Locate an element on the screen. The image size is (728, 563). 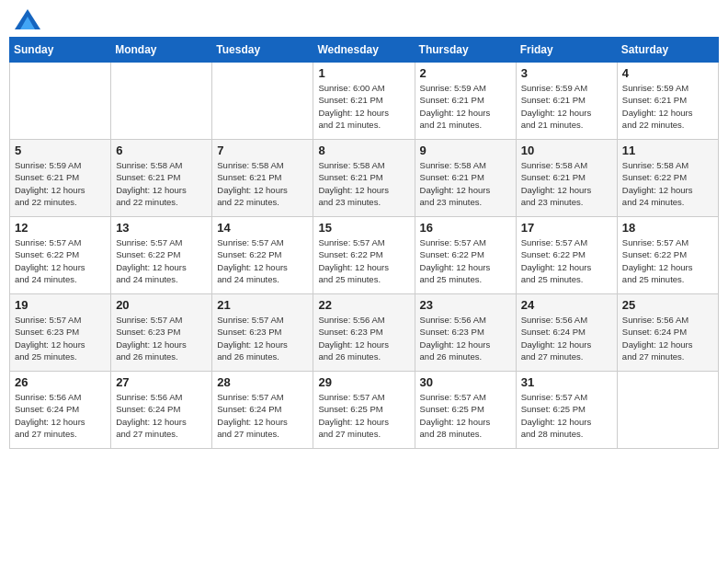
cell-content: 31Sunrise: 5:57 AM Sunset: 6:25 PM Dayli… is located at coordinates (566, 410).